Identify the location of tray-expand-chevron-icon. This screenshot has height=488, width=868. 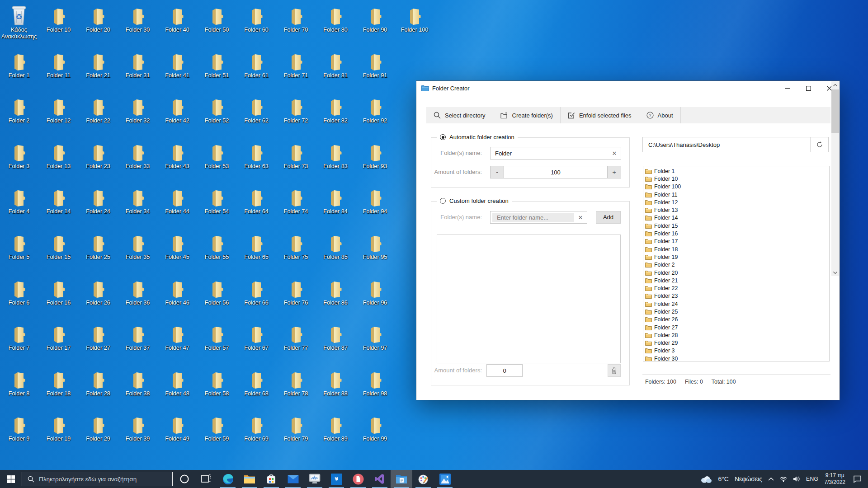
(771, 479).